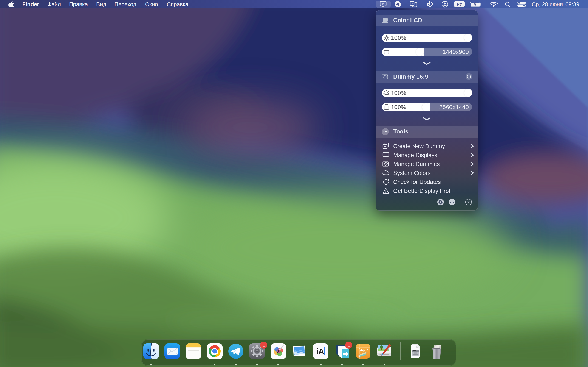  I want to click on svg-text: iA, so click(320, 351).